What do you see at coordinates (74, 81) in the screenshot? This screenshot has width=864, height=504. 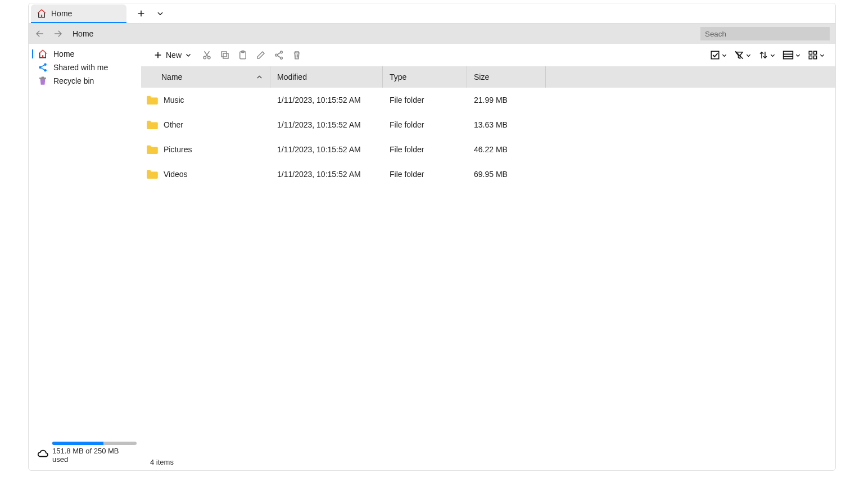 I see `sidebar-item-label: Recycle bin` at bounding box center [74, 81].